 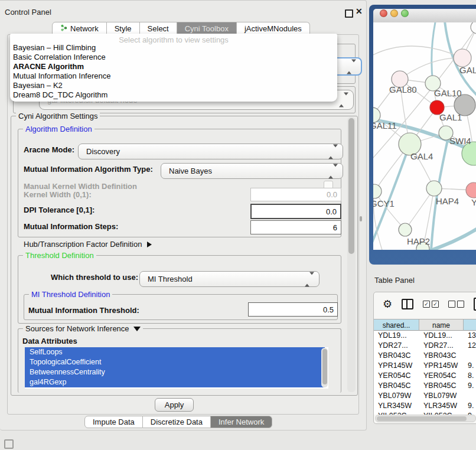 I want to click on network-node-label: GAL1, so click(x=451, y=117).